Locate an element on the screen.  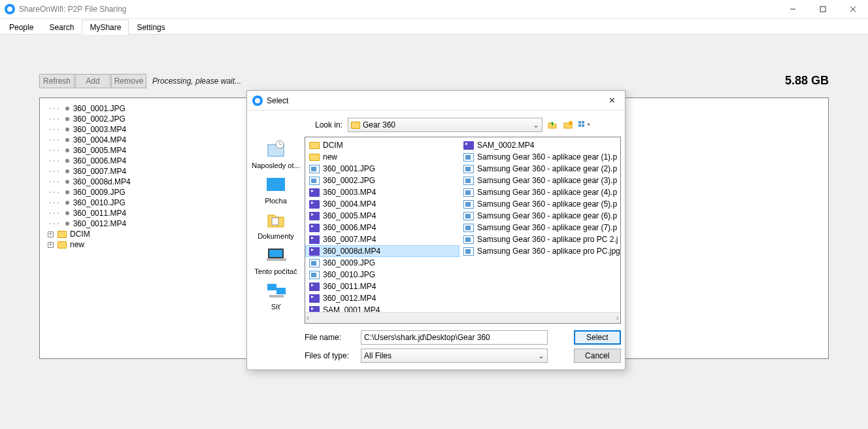
lookin-combo: Gear 360 ⌄ is located at coordinates (445, 125).